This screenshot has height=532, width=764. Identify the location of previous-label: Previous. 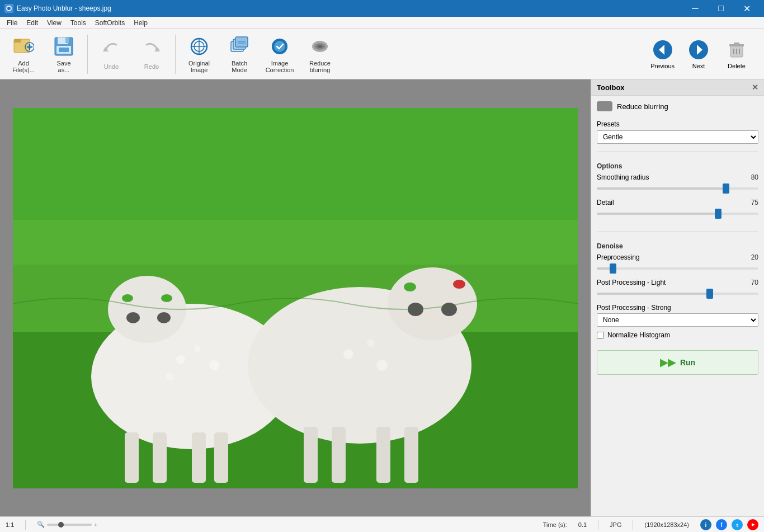
(662, 66).